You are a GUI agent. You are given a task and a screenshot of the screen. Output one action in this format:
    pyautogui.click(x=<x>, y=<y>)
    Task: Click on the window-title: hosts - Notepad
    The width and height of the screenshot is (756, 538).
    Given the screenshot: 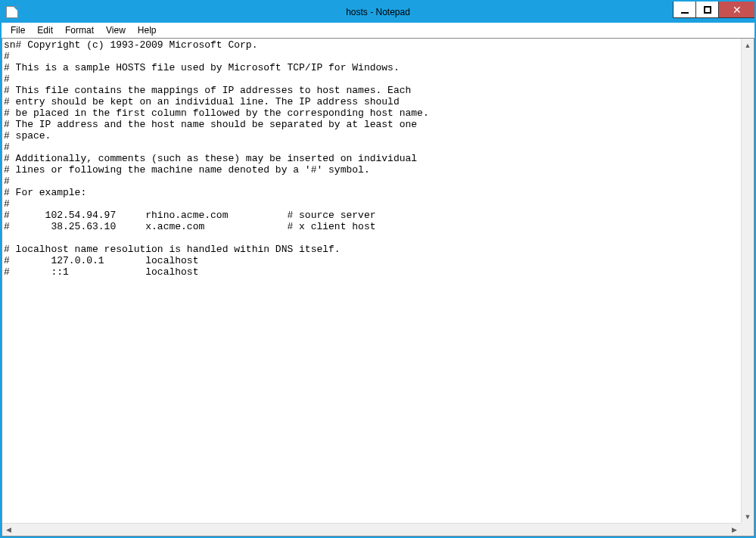 What is the action you would take?
    pyautogui.click(x=378, y=12)
    